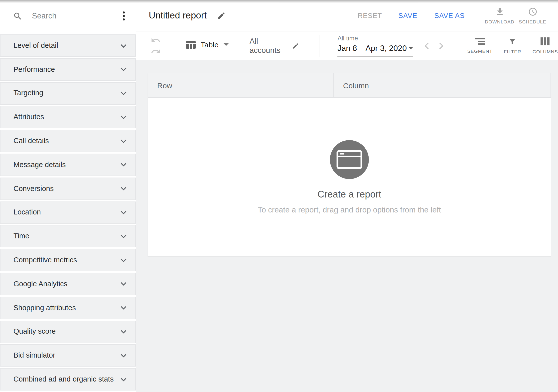 The width and height of the screenshot is (558, 392). What do you see at coordinates (221, 15) in the screenshot?
I see `edit-title-button` at bounding box center [221, 15].